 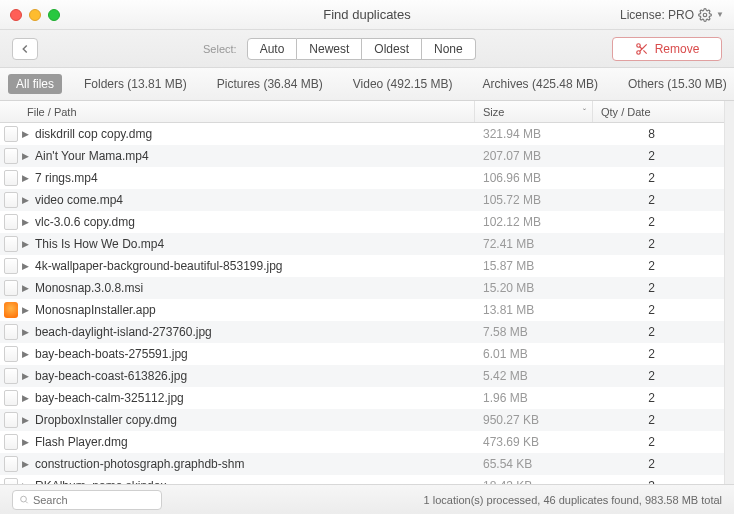 I want to click on close-icon, so click(x=16, y=15).